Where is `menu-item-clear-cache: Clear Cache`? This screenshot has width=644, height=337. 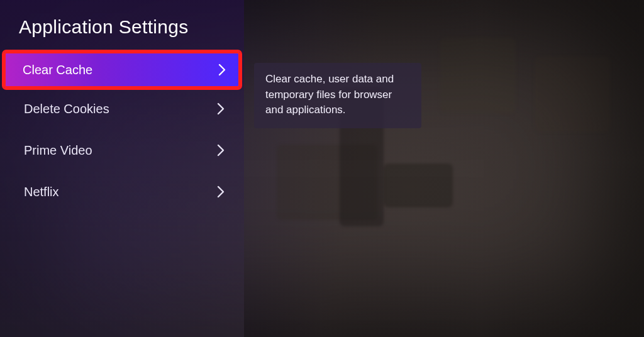
menu-item-clear-cache: Clear Cache is located at coordinates (122, 70).